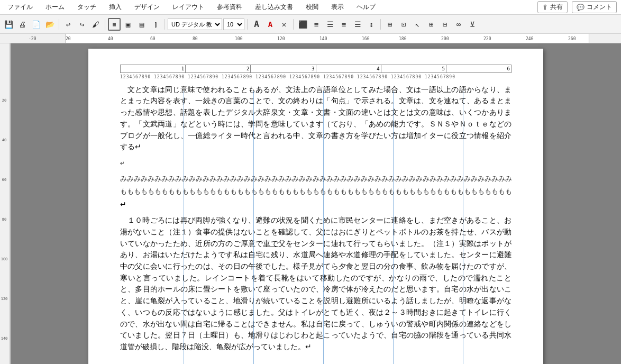  What do you see at coordinates (316, 119) in the screenshot?
I see `document-text: 文と文章は同じ意味で使われることもあるが、文法上の言語単位としてみた場合、文は一…` at bounding box center [316, 119].